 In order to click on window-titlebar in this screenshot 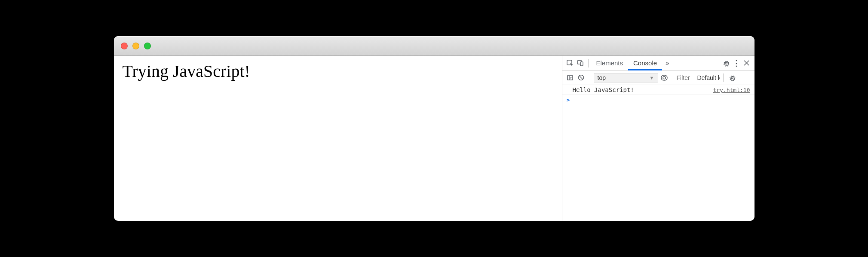, I will do `click(434, 46)`.